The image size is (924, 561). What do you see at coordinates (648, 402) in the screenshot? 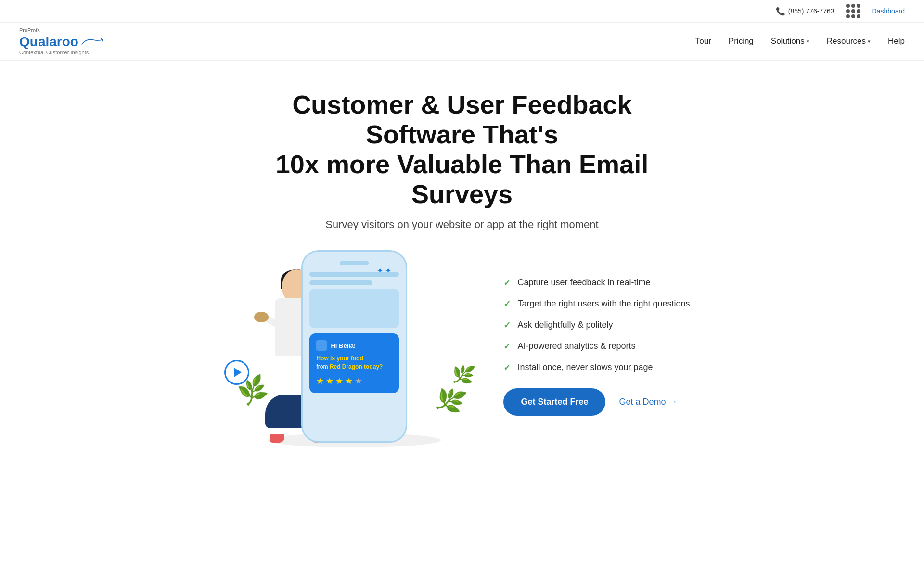
I see `get-demo-link: Get a Demo →` at bounding box center [648, 402].